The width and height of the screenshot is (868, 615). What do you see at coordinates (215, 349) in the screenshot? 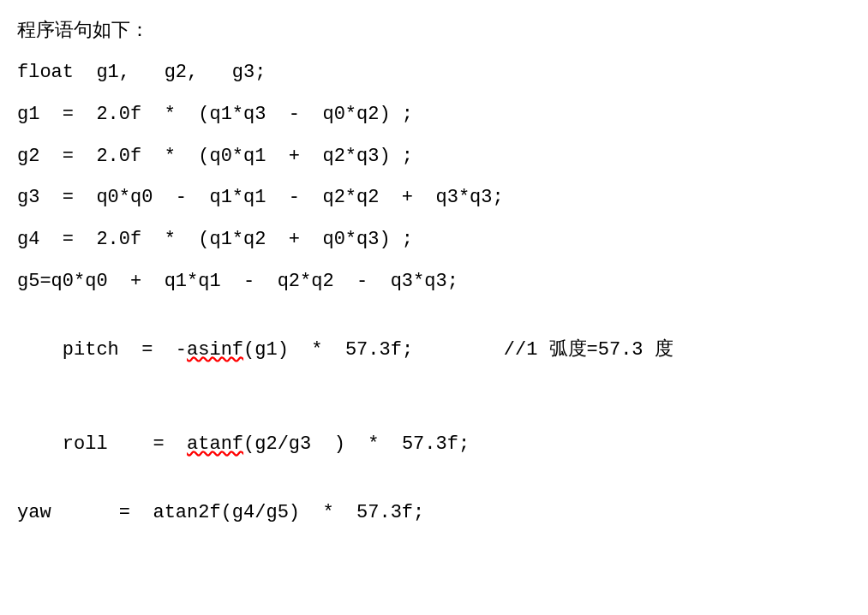
I see `pitch-underline: asinf` at bounding box center [215, 349].